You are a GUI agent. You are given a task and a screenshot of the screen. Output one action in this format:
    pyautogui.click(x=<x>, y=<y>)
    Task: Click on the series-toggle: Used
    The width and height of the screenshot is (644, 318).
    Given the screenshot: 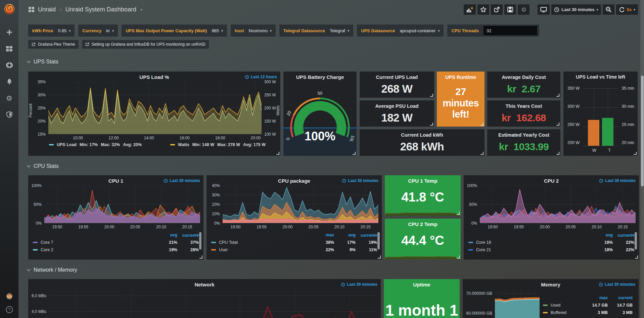 What is the action you would take?
    pyautogui.click(x=565, y=305)
    